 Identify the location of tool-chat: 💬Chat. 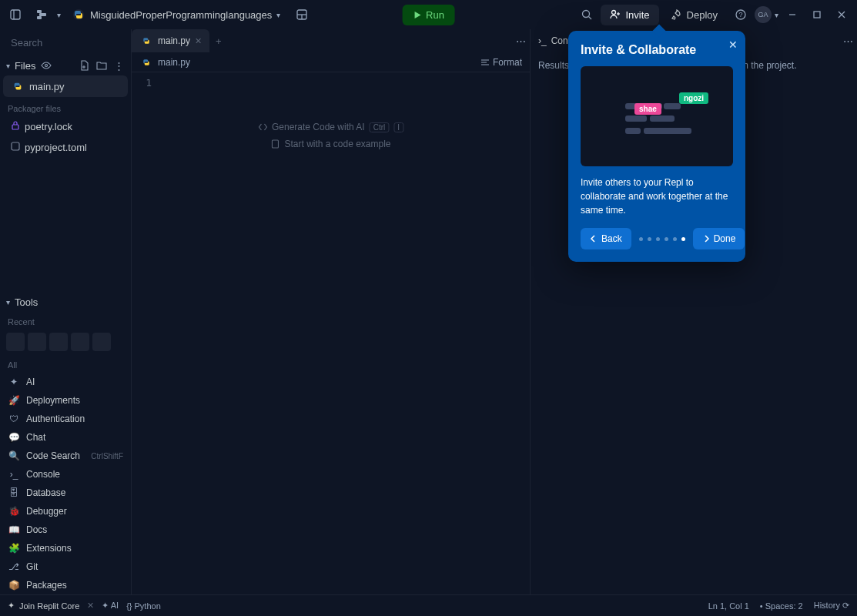
(65, 437).